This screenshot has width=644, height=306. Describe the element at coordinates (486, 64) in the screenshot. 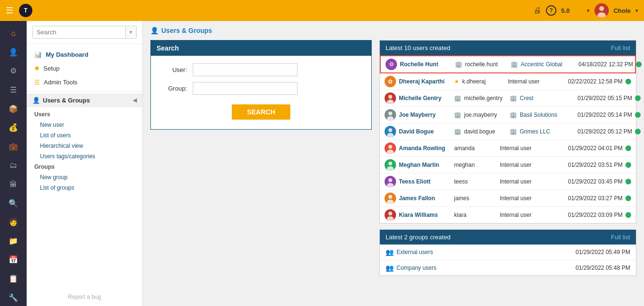

I see `user-login: rochelle.hunt` at that location.